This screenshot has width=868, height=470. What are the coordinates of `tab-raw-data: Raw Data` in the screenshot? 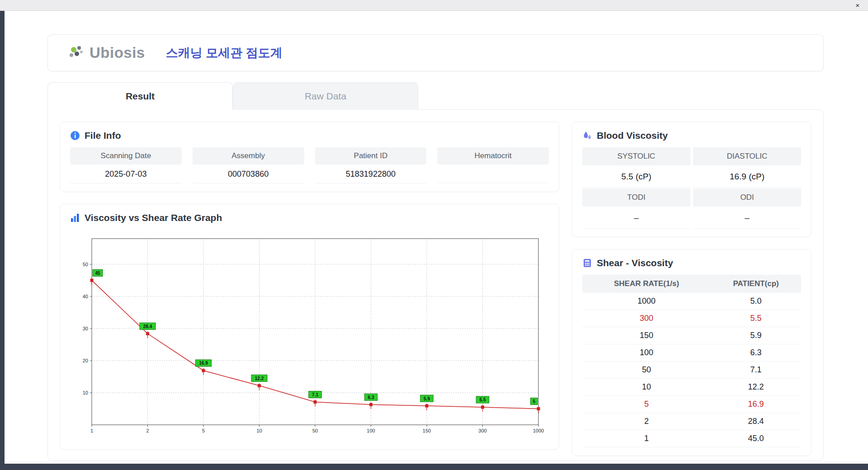 It's located at (326, 96).